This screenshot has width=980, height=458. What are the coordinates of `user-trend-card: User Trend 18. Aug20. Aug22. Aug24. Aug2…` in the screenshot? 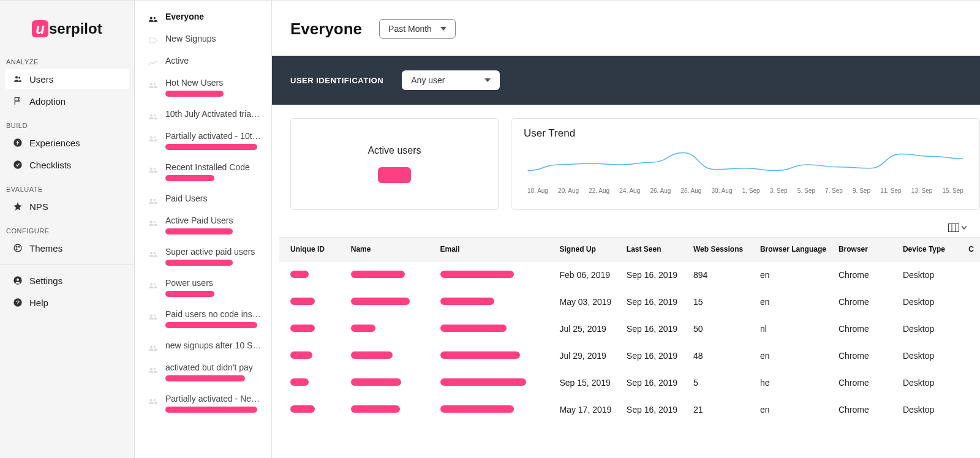 It's located at (745, 164).